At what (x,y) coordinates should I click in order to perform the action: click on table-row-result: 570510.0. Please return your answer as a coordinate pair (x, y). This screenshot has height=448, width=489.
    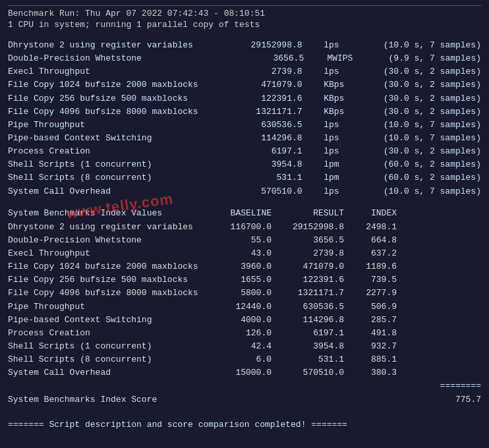
    Looking at the image, I should click on (308, 373).